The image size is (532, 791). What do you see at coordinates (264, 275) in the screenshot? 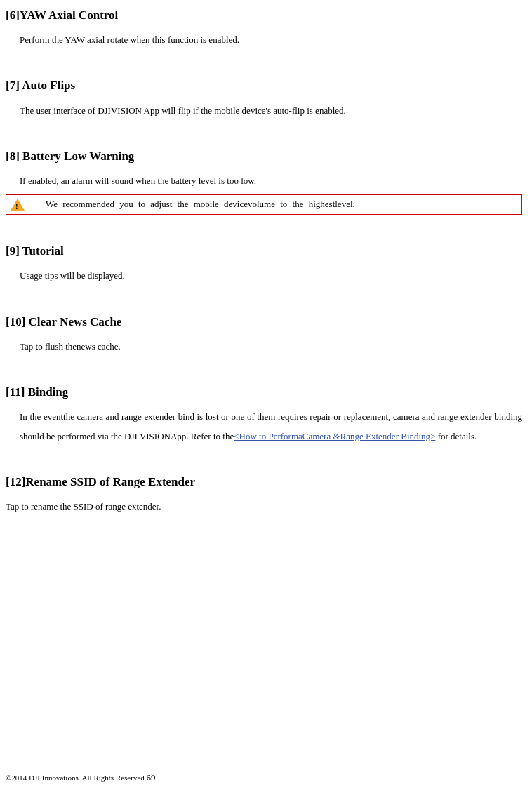
I see `body-text: Usage tips will be displayed.` at bounding box center [264, 275].